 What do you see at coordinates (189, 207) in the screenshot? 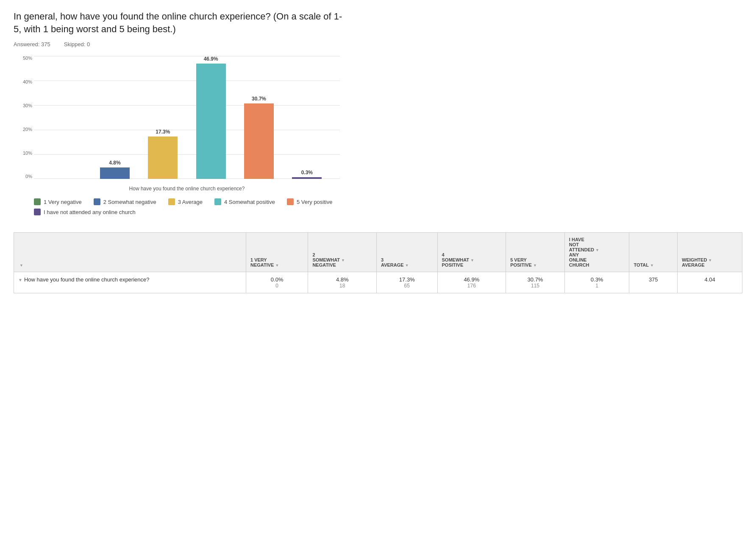
I see `chart-legend: 1 Very negative2 Somewhat negative3 Aver…` at bounding box center [189, 207].